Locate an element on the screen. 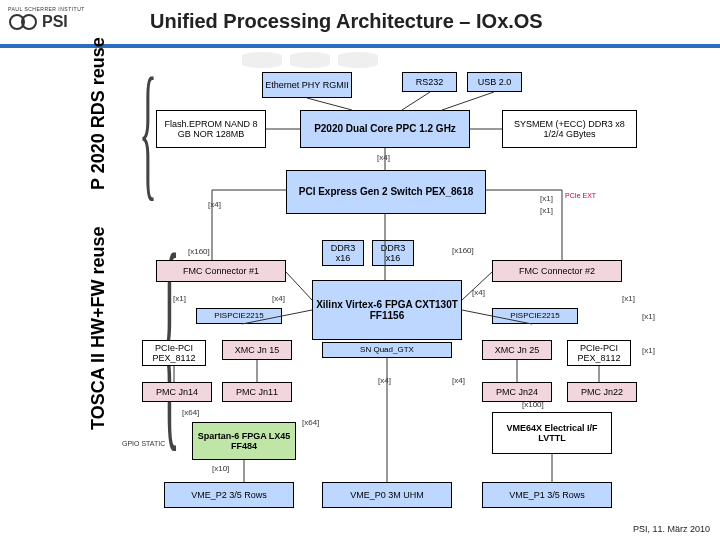  node-vme64x: VME64X Electrical I/F LVTTL is located at coordinates (552, 433).